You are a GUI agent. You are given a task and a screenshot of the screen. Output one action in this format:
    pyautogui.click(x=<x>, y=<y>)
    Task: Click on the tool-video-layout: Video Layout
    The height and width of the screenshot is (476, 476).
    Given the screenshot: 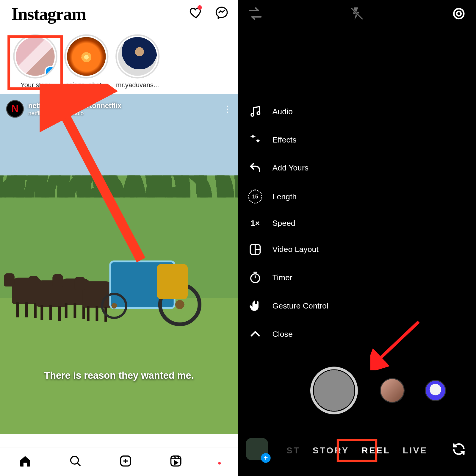 What is the action you would take?
    pyautogui.click(x=288, y=249)
    